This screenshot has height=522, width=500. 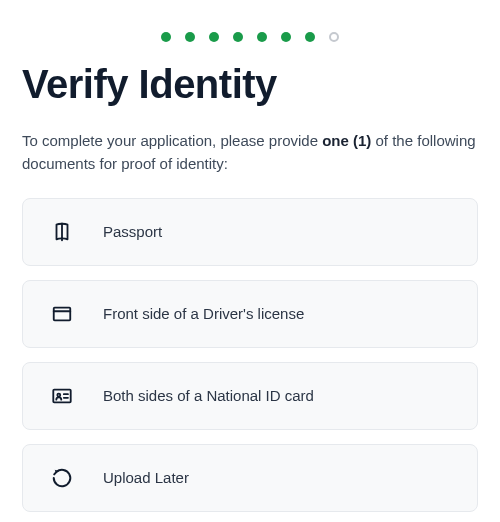 What do you see at coordinates (250, 396) in the screenshot?
I see `option-national-id: Both sides of a National ID card` at bounding box center [250, 396].